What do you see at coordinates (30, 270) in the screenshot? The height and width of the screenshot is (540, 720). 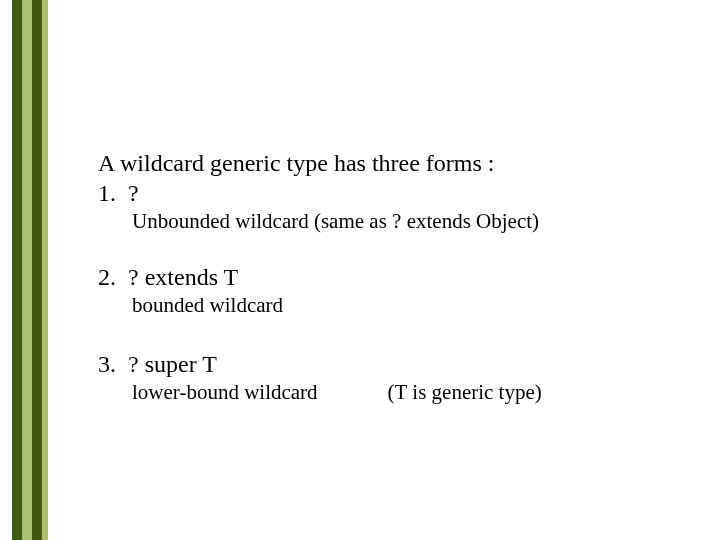 I see `side-stripe` at bounding box center [30, 270].